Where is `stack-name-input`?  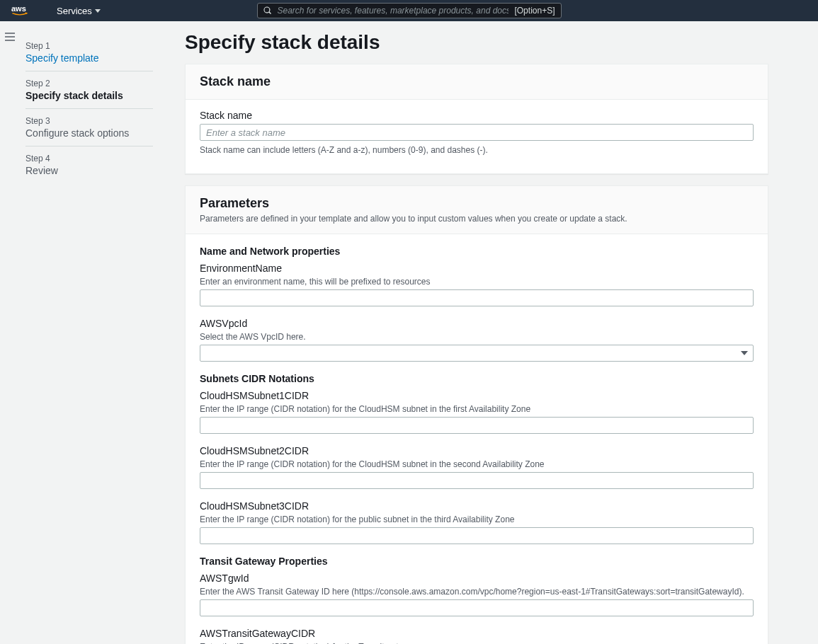
stack-name-input is located at coordinates (477, 132).